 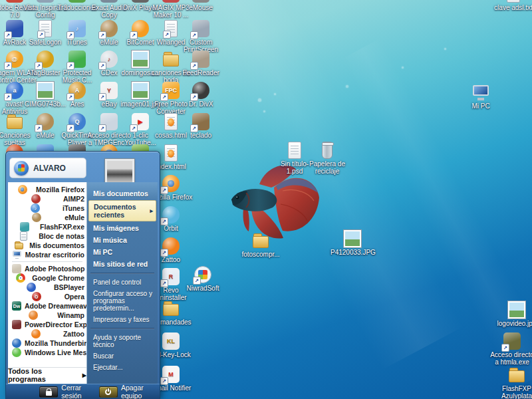 What do you see at coordinates (110, 240) in the screenshot?
I see `start-menu-item-label: Mi música` at bounding box center [110, 240].